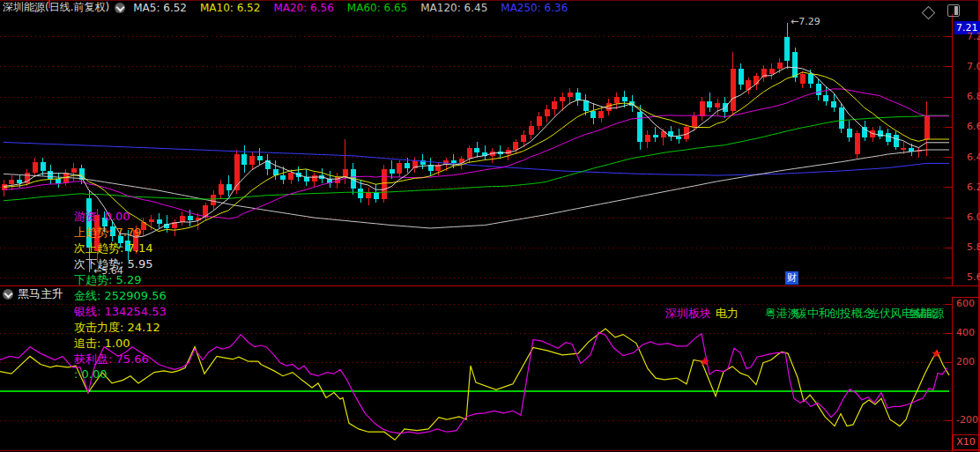  What do you see at coordinates (783, 314) in the screenshot?
I see `sector-tag: 粤港澳` at bounding box center [783, 314].